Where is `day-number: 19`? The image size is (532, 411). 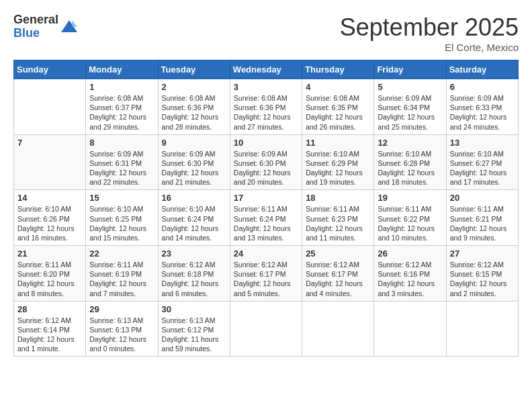 day-number: 19 is located at coordinates (410, 197).